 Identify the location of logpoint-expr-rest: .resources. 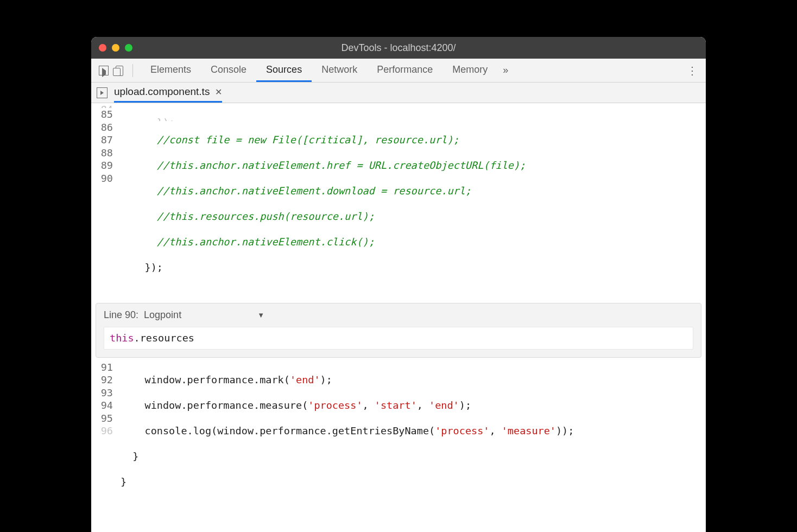
(164, 338).